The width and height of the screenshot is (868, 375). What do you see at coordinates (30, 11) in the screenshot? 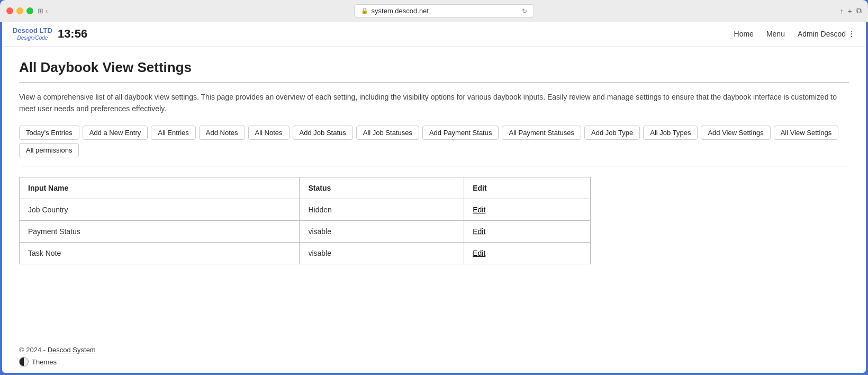
I see `maximize-button` at bounding box center [30, 11].